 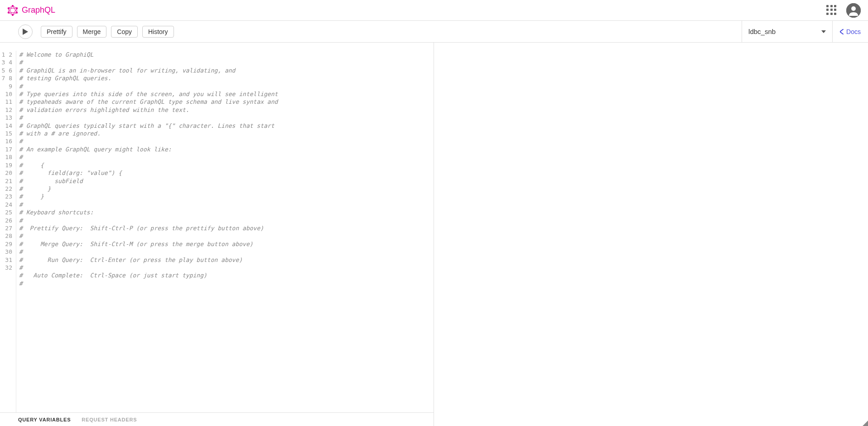 What do you see at coordinates (842, 32) in the screenshot?
I see `chevron-left-icon` at bounding box center [842, 32].